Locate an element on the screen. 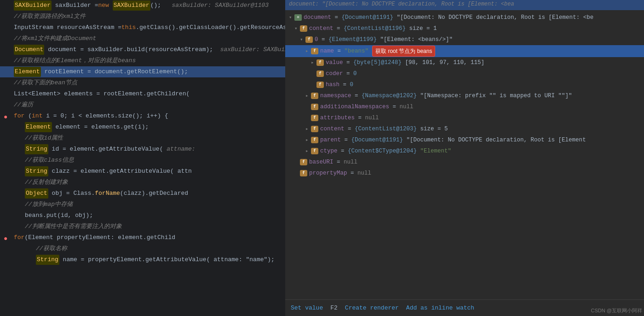 The image size is (644, 316). code-line-2: //获取资源路径的xml文件 is located at coordinates (143, 17).